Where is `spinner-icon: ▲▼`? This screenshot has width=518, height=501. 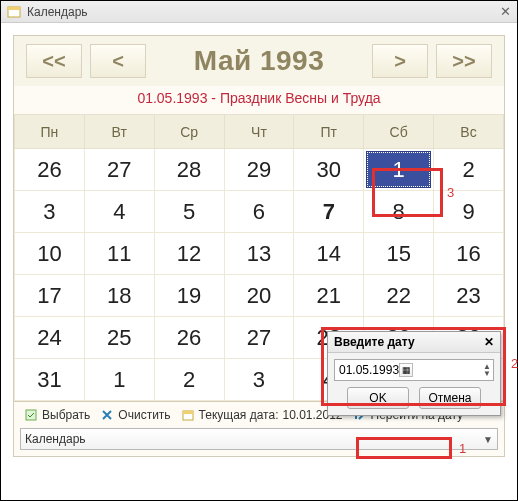 spinner-icon: ▲▼ is located at coordinates (486, 370).